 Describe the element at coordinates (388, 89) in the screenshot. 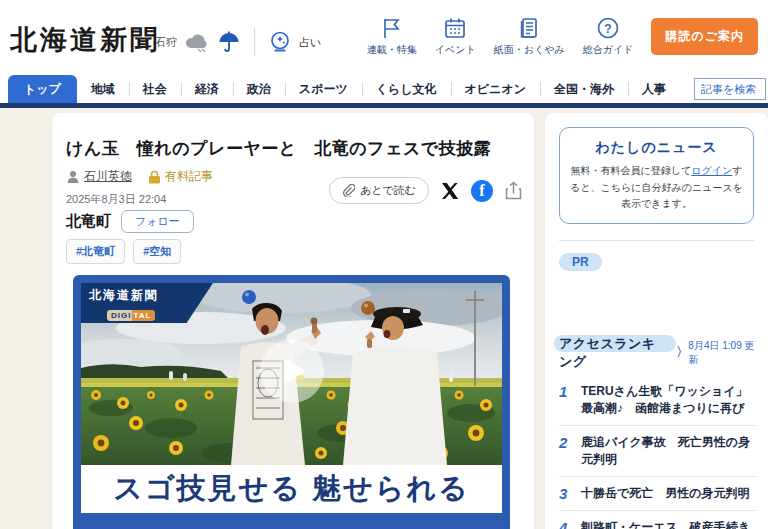

I see `nav-tabs: トップ 地域 社会 経済 政治 スポーツ くらし文化 オピニオン 全国・海外 人…` at that location.